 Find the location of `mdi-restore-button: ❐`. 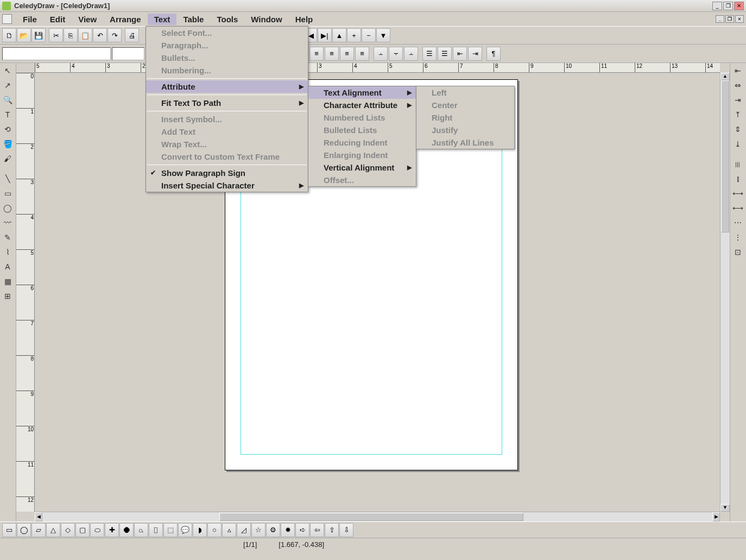

mdi-restore-button: ❐ is located at coordinates (730, 19).